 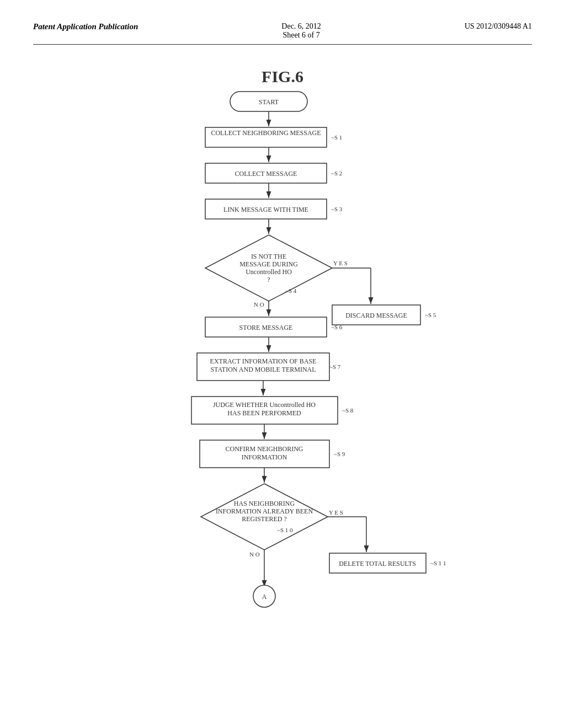 I want to click on start-label: START, so click(x=269, y=102).